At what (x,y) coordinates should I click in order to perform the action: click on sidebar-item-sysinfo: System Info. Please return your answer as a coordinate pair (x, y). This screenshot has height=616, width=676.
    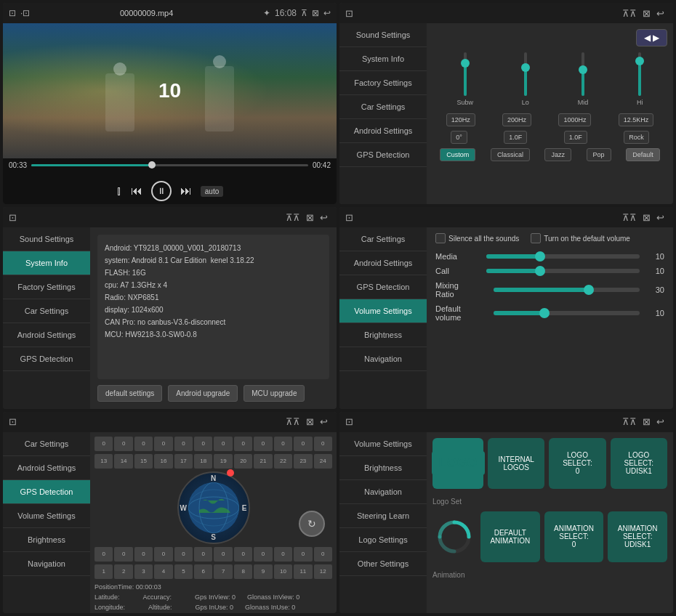
    Looking at the image, I should click on (47, 263).